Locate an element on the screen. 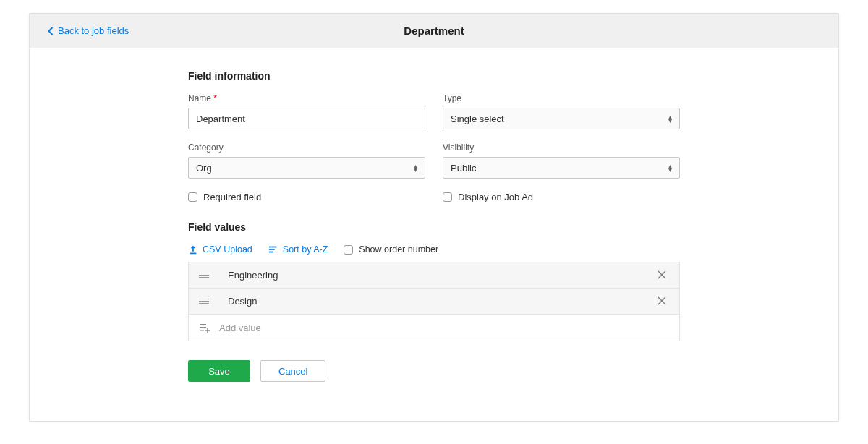 This screenshot has width=868, height=444. value-row: Design is located at coordinates (434, 302).